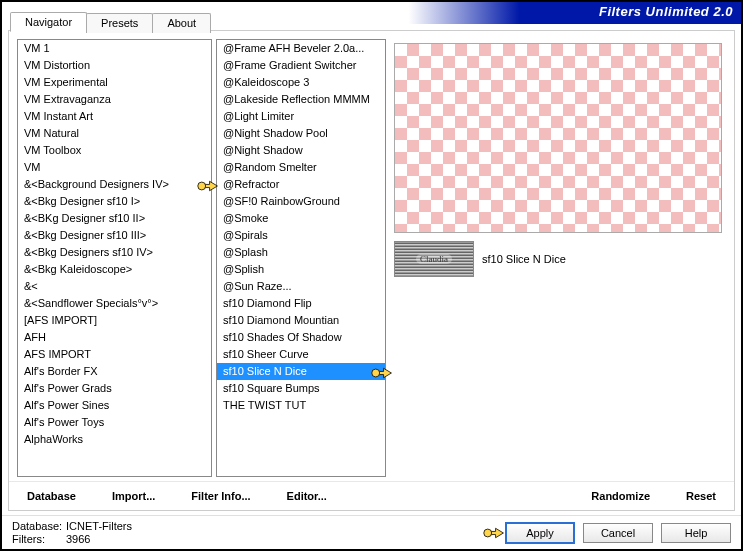 Image resolution: width=743 pixels, height=551 pixels. What do you see at coordinates (114, 150) in the screenshot?
I see `list-item: VM Toolbox` at bounding box center [114, 150].